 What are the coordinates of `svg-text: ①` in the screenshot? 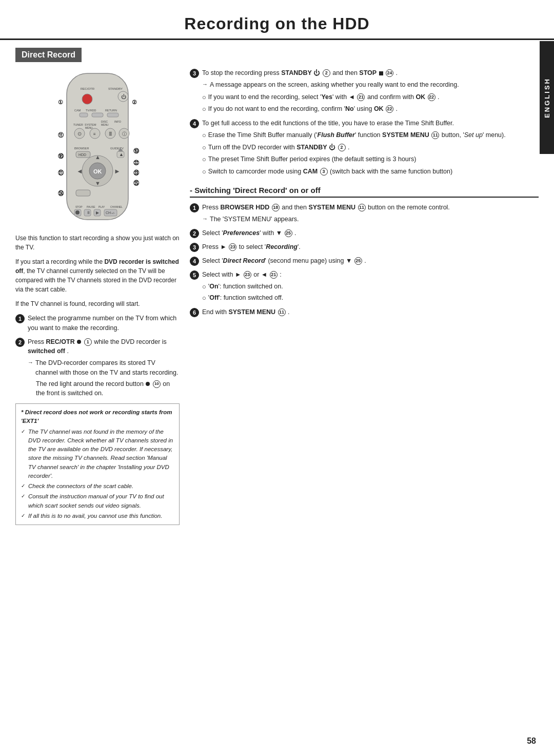 It's located at (61, 102).